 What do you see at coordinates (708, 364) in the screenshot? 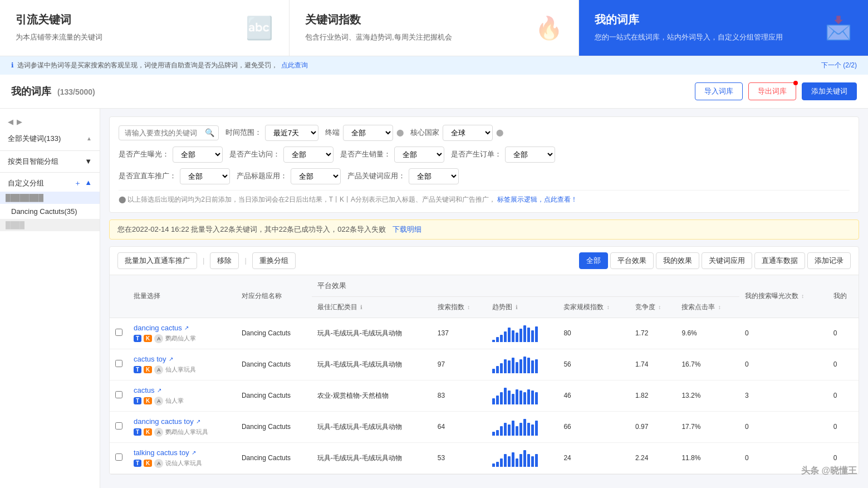
I see `search-click-rate-cell: 16.7%` at bounding box center [708, 364].